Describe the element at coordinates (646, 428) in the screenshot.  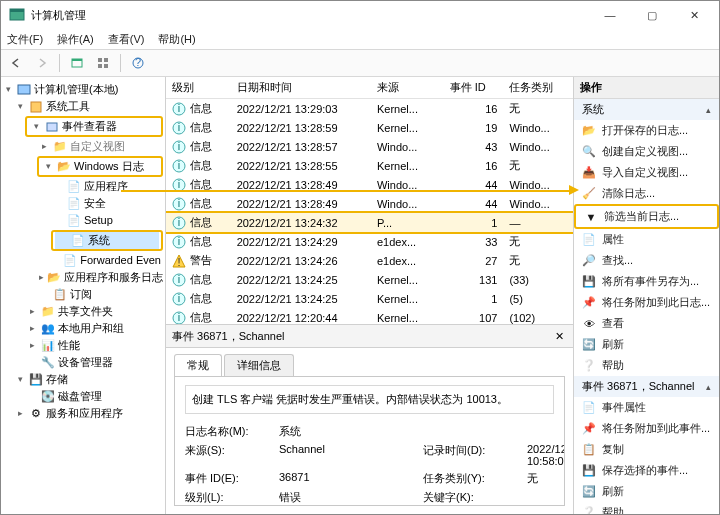
I see `action-evattach: 📌将任务附加到此事件...` at that location.